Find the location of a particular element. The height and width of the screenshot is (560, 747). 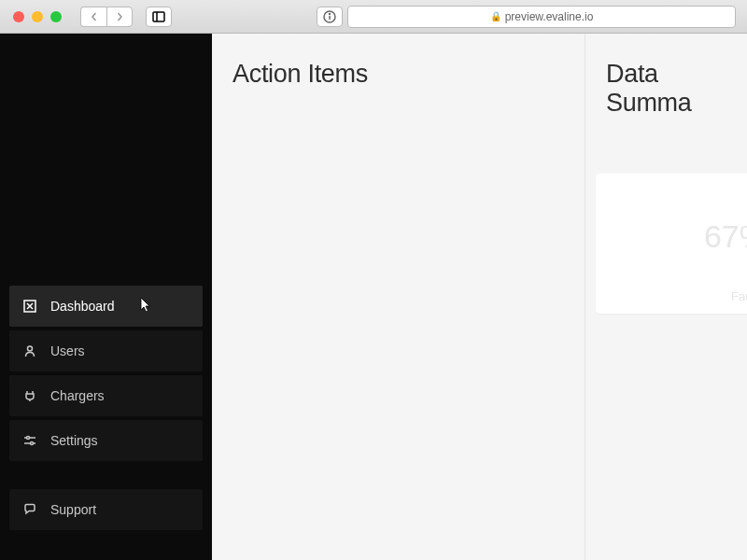

sidebar-item-settings: Settings is located at coordinates (106, 441).